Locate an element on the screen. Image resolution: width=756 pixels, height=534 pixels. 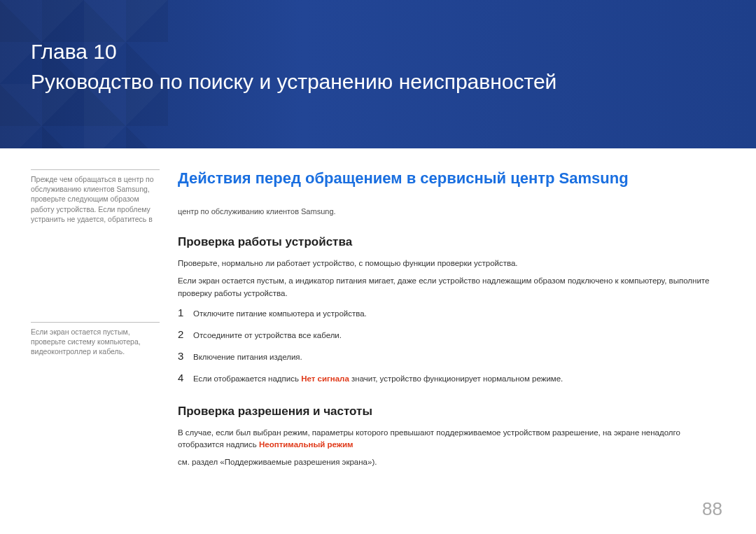
steps-list: 1 Отключите питание компьютера и устройс… is located at coordinates (451, 345).